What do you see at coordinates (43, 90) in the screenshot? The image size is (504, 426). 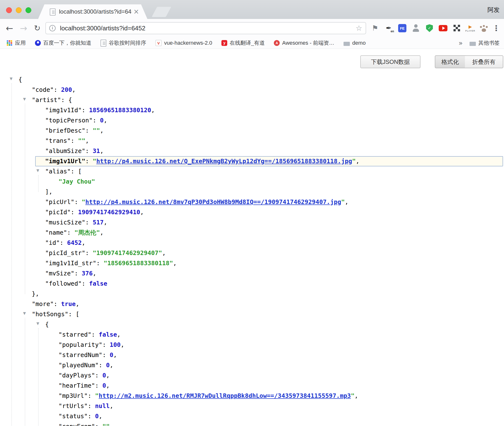 I see `json-key: "code"` at bounding box center [43, 90].